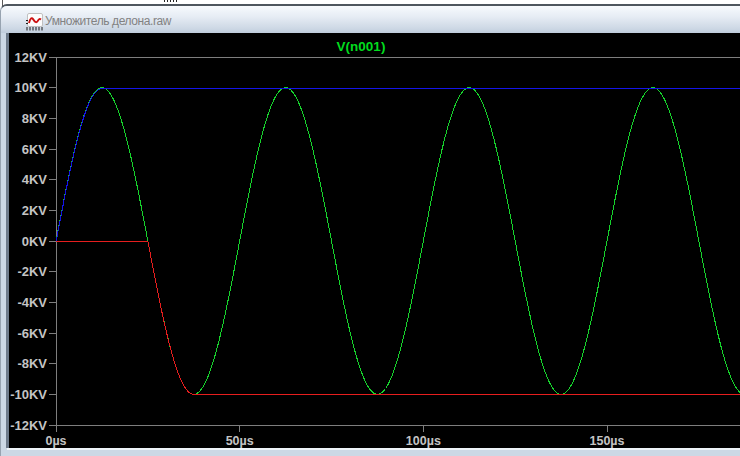  Describe the element at coordinates (28, 394) in the screenshot. I see `y-tick-label: -10KV` at that location.